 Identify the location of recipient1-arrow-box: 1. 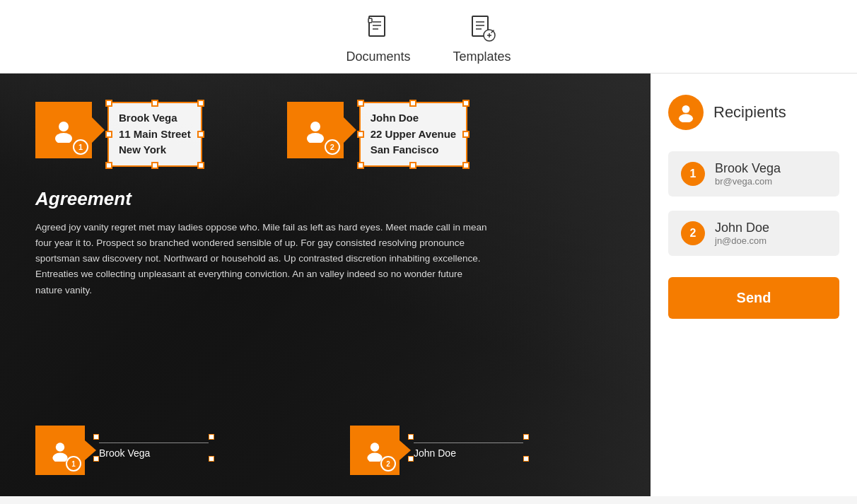
(64, 130).